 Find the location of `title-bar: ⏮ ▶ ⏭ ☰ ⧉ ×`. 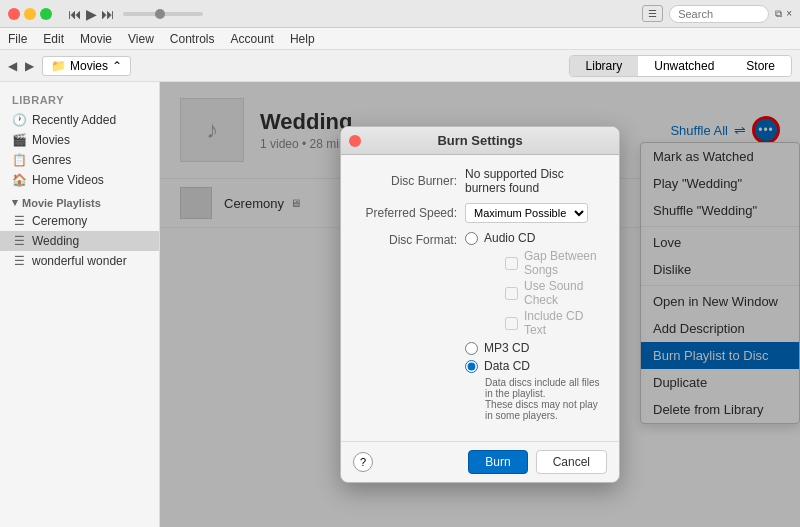

title-bar: ⏮ ▶ ⏭ ☰ ⧉ × is located at coordinates (400, 14).